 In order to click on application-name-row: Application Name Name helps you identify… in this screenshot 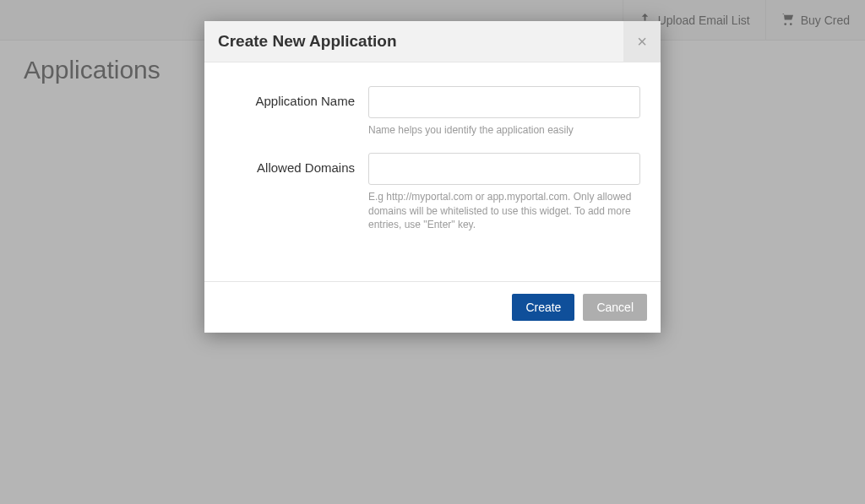, I will do `click(432, 111)`.